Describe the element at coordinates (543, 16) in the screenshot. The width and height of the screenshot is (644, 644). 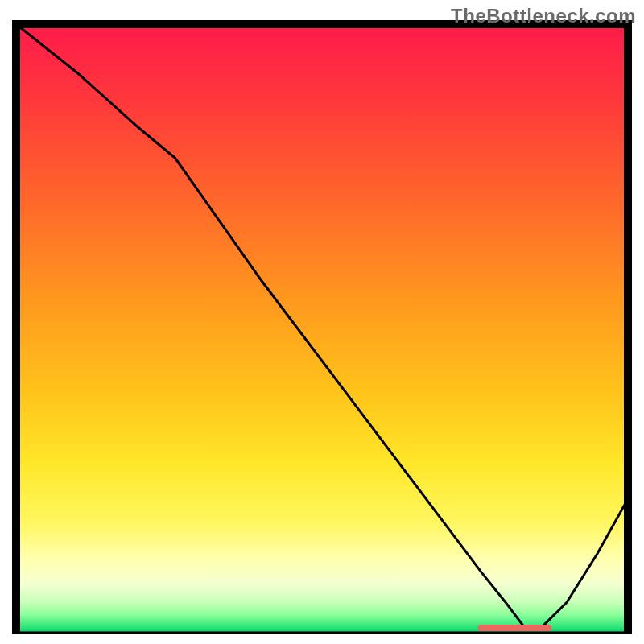
I see `watermark-text: TheBottleneck.com` at that location.